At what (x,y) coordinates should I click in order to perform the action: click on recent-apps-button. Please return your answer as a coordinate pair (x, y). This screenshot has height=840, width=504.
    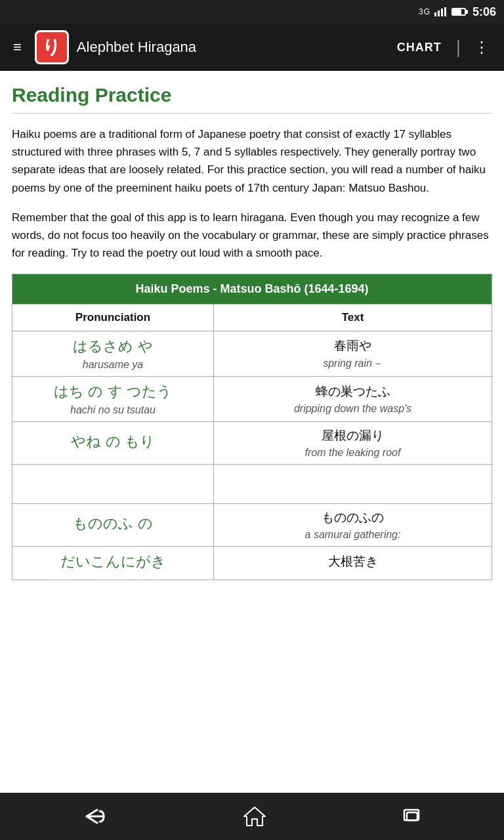
    Looking at the image, I should click on (412, 816).